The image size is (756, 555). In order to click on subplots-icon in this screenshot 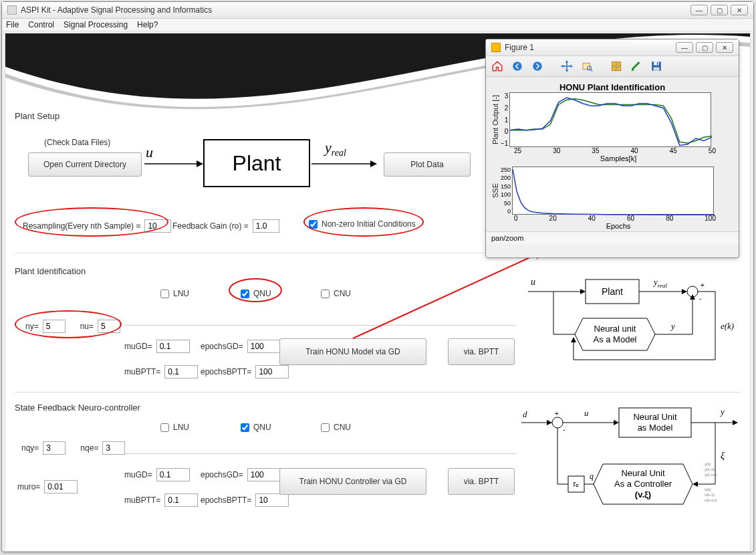, I will do `click(616, 66)`.